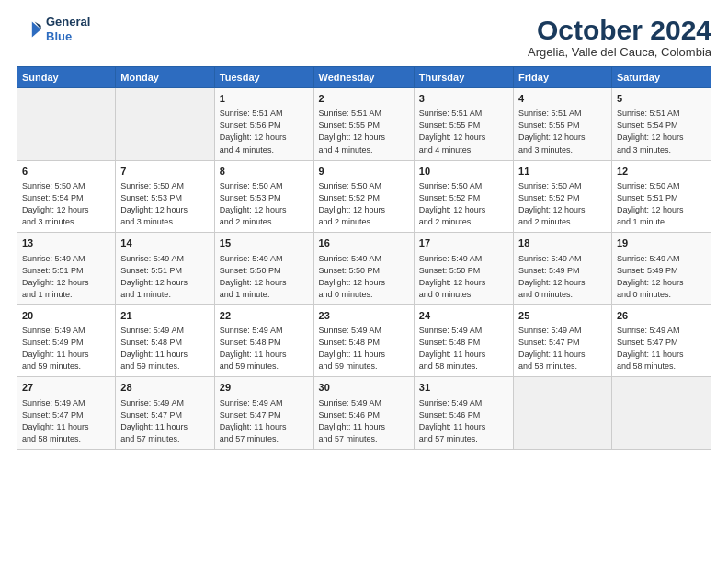 The image size is (728, 563). I want to click on table-row: 9Sunrise: 5:50 AM Sunset: 5:52 PM Daylig…, so click(364, 197).